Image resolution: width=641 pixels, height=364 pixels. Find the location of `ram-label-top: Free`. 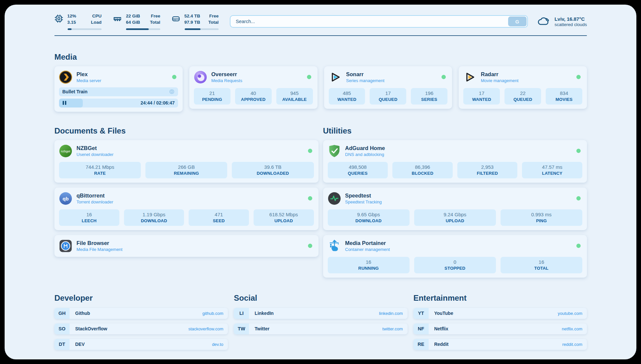

ram-label-top: Free is located at coordinates (154, 16).